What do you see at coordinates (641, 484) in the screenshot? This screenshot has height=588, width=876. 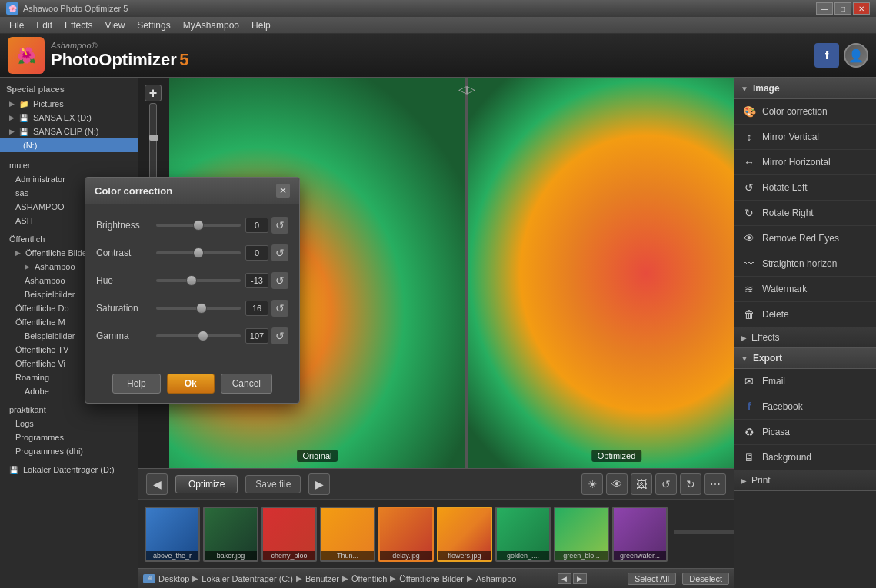 I see `effects-icon-btn: 🖼` at bounding box center [641, 484].